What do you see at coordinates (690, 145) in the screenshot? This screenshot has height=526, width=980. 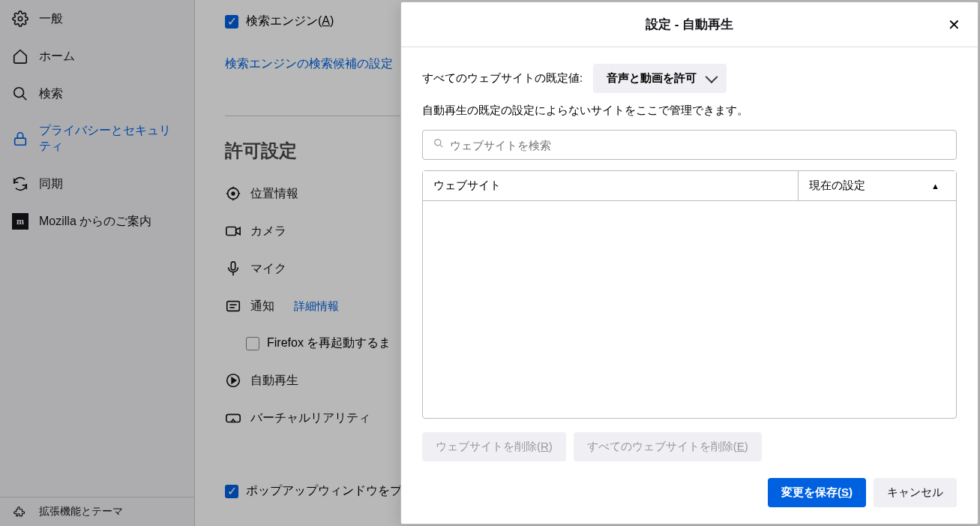 I see `website-search-box` at bounding box center [690, 145].